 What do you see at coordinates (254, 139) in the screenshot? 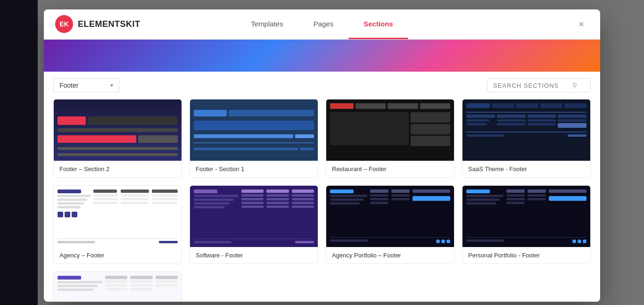
I see `template-card-footer-section-1: Footer - Section 1` at bounding box center [254, 139].